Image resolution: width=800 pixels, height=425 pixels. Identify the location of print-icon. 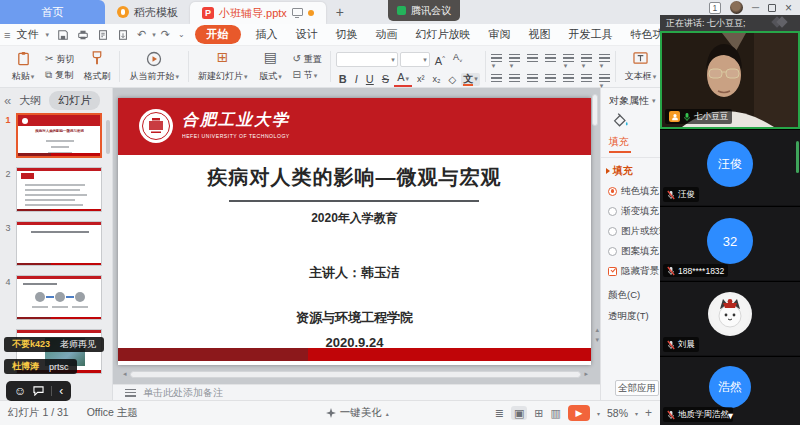
(83, 35).